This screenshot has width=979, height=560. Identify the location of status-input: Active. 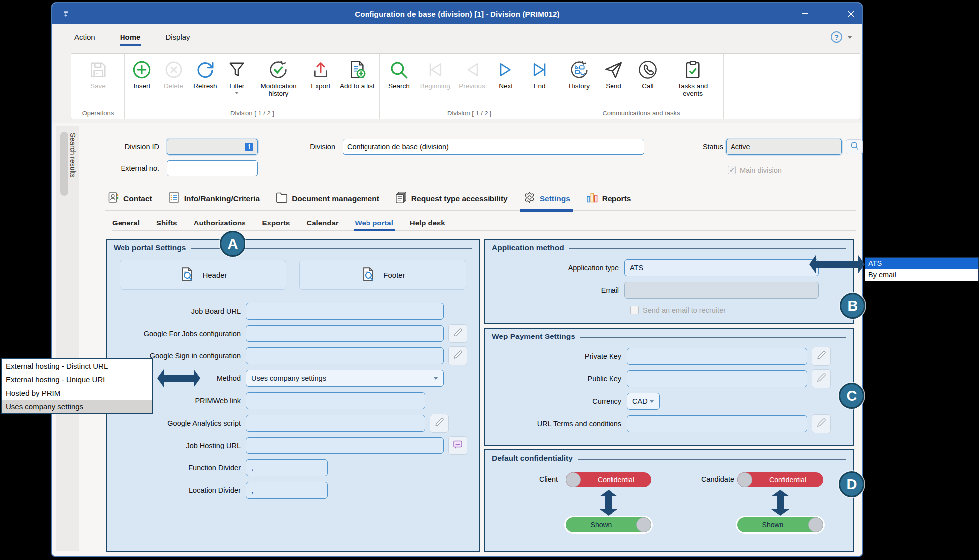
(784, 147).